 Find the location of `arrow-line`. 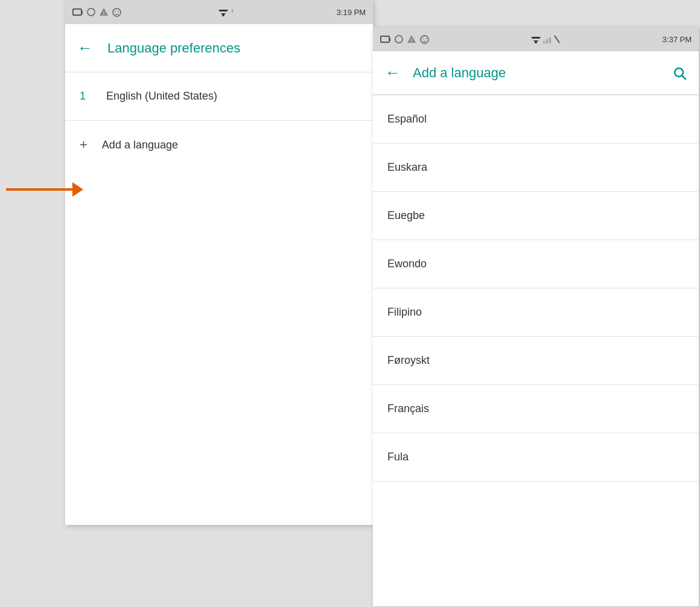

arrow-line is located at coordinates (39, 189).